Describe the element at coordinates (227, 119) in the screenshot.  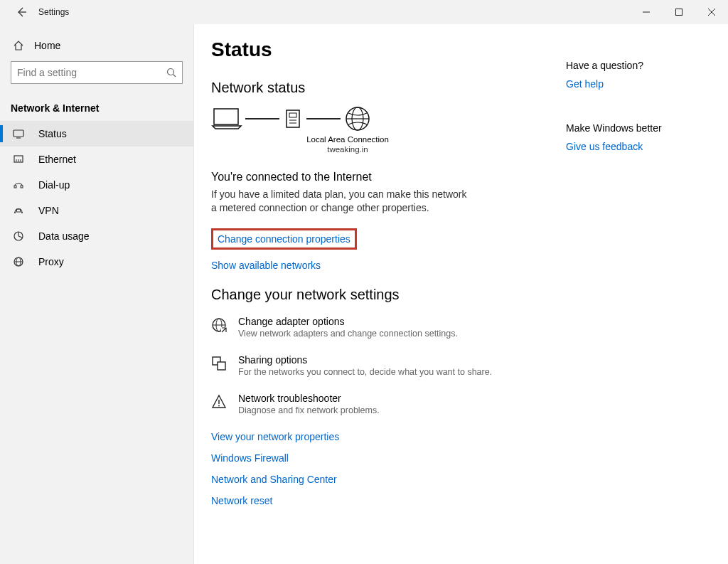
I see `pc-icon` at that location.